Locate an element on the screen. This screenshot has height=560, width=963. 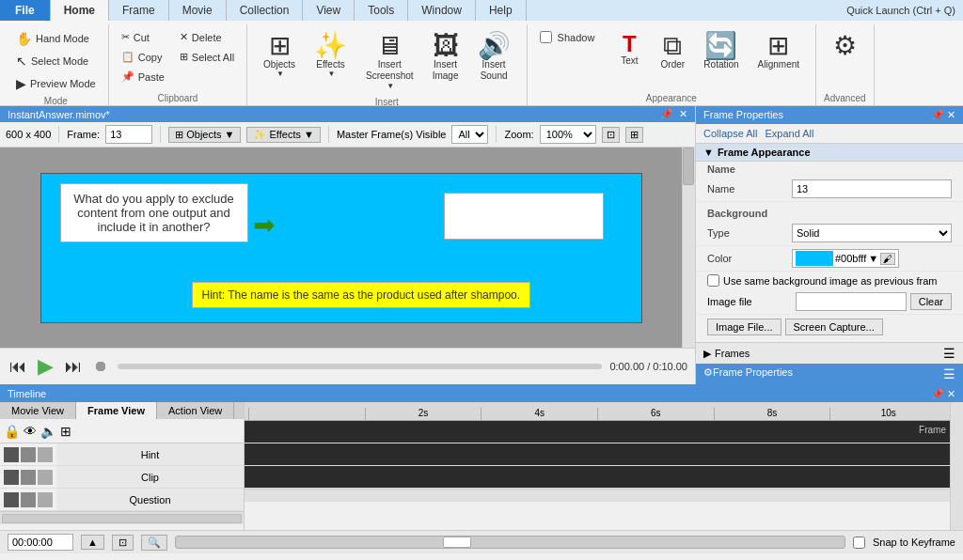
zoom-timeline-button: 🔍 is located at coordinates (154, 543).